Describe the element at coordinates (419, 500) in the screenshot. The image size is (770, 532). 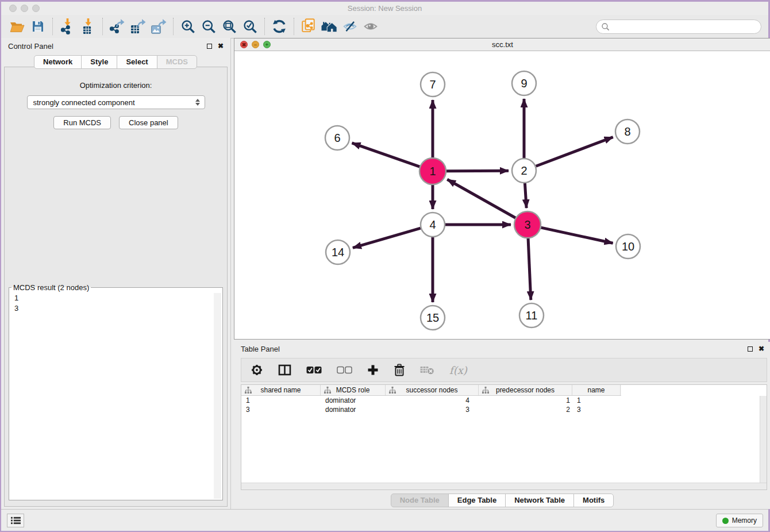
I see `tab-node-table: Node Table` at that location.